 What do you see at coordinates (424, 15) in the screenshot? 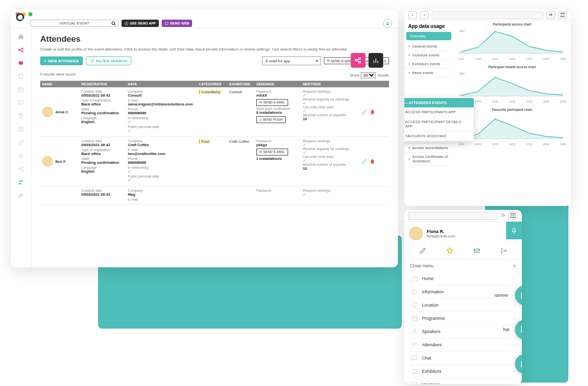
I see `forward-button: ›` at bounding box center [424, 15].